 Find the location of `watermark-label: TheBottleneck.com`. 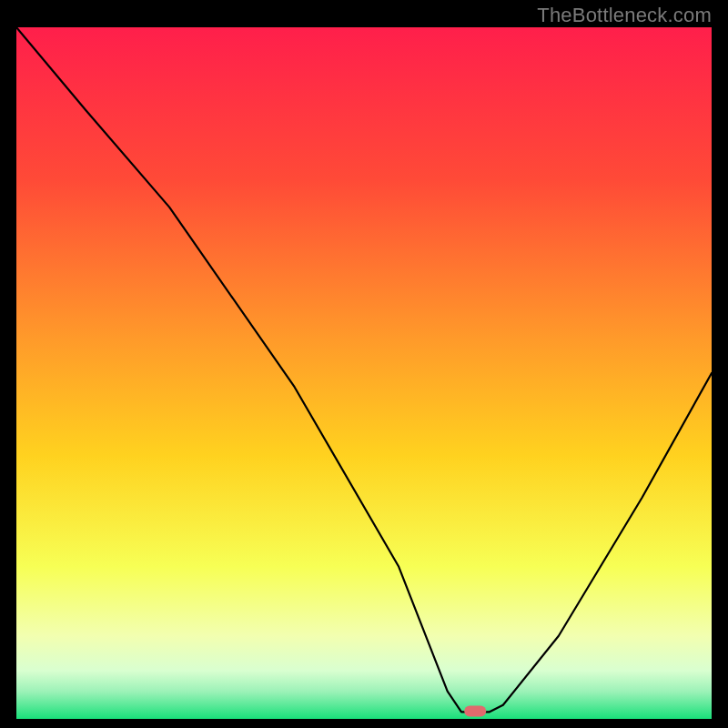

watermark-label: TheBottleneck.com is located at coordinates (624, 15).